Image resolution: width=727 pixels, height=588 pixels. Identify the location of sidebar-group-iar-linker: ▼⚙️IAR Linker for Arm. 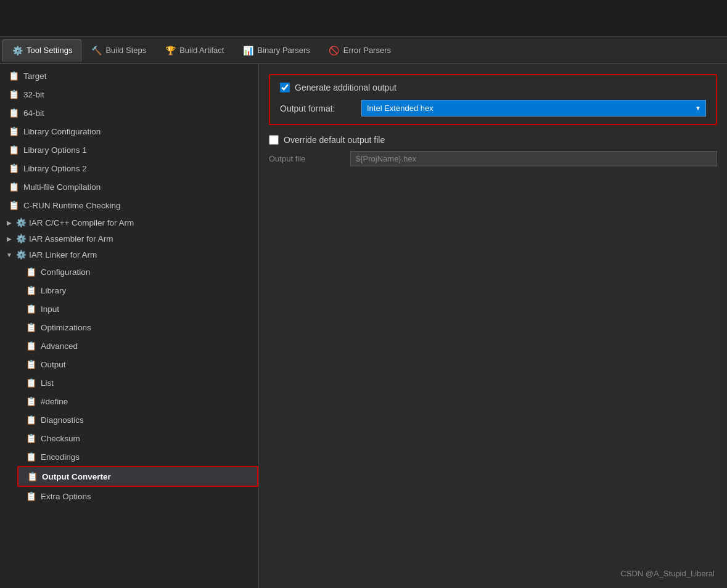
(129, 255).